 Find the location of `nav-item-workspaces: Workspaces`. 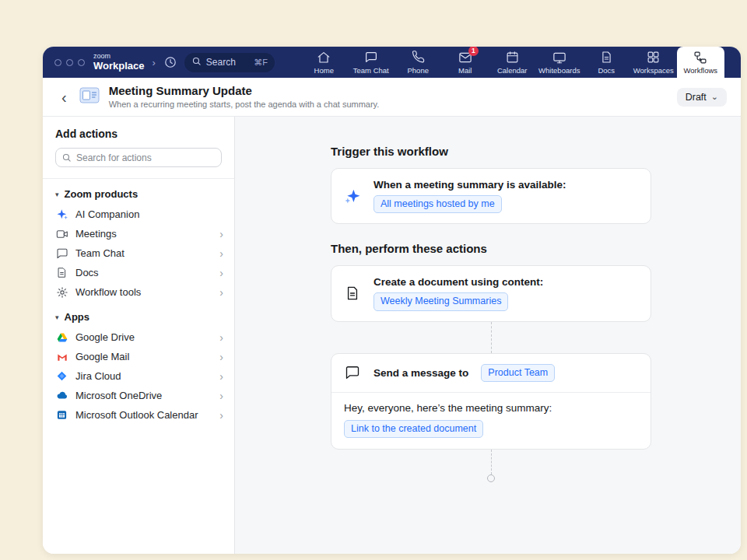

nav-item-workspaces: Workspaces is located at coordinates (654, 62).